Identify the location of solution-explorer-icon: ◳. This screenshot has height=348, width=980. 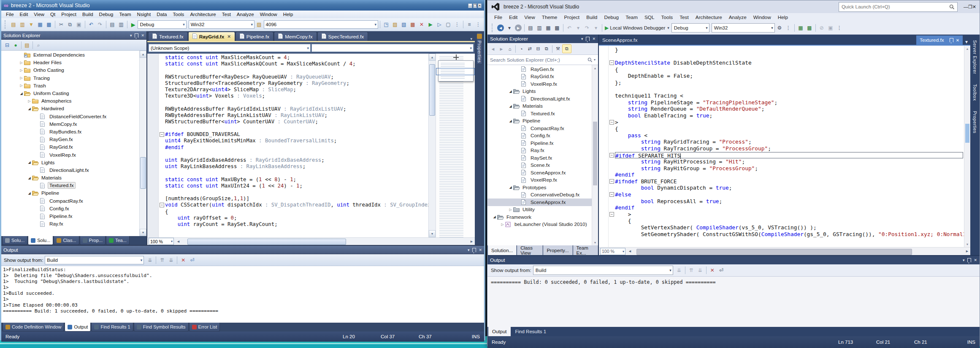
(386, 24).